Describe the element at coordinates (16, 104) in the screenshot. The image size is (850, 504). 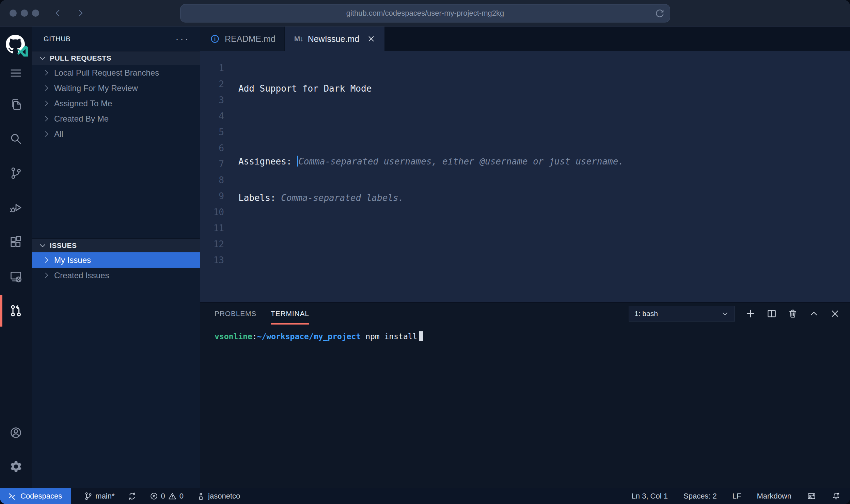
I see `explorer-icon` at that location.